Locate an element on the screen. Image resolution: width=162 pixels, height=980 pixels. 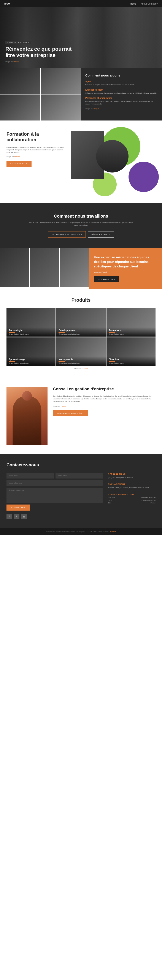
conseil-btn: COMMENCER VOTRE ÉTAT is located at coordinates (70, 413).